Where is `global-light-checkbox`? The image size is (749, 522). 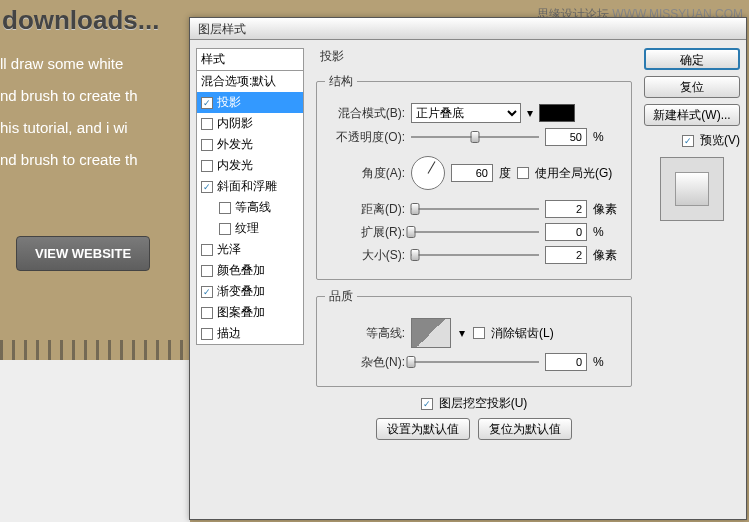
global-light-checkbox is located at coordinates (523, 173).